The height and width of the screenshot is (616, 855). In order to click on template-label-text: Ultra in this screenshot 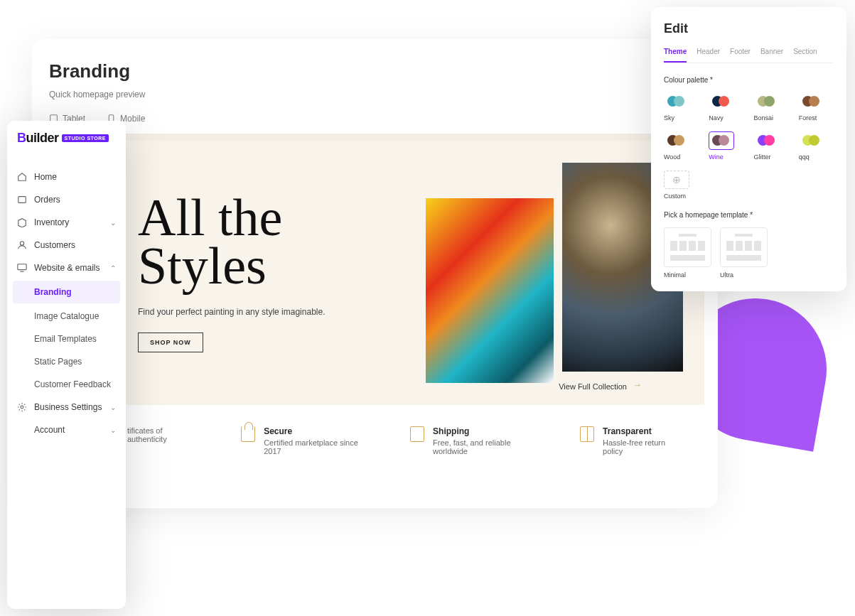, I will do `click(743, 275)`.